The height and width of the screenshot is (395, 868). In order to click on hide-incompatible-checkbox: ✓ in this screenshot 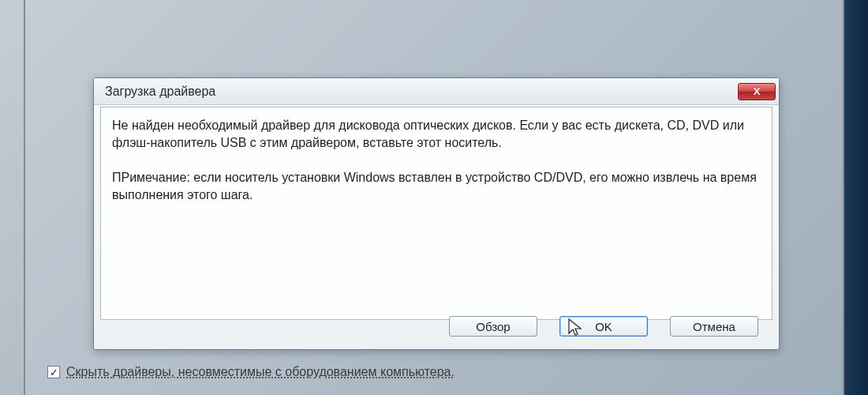, I will do `click(54, 372)`.